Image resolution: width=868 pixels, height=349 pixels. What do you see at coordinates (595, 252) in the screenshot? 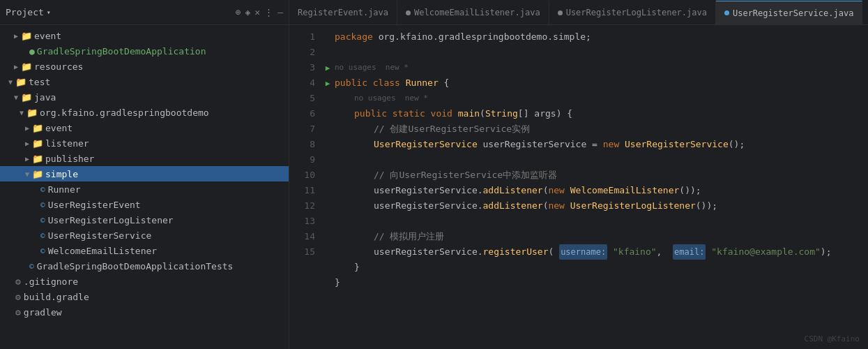
I see `code-line-13: userRegisterService.registerUser( userna…` at bounding box center [595, 252].